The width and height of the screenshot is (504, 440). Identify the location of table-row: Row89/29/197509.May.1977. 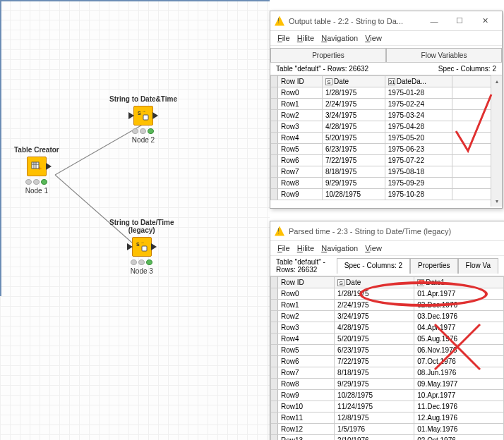
(388, 384).